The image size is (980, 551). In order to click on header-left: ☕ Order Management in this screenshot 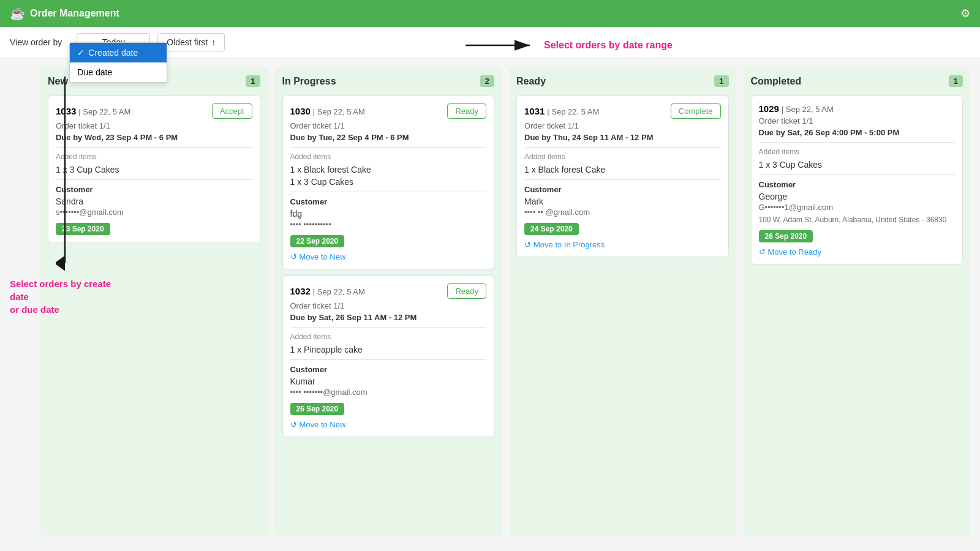, I will do `click(65, 13)`.